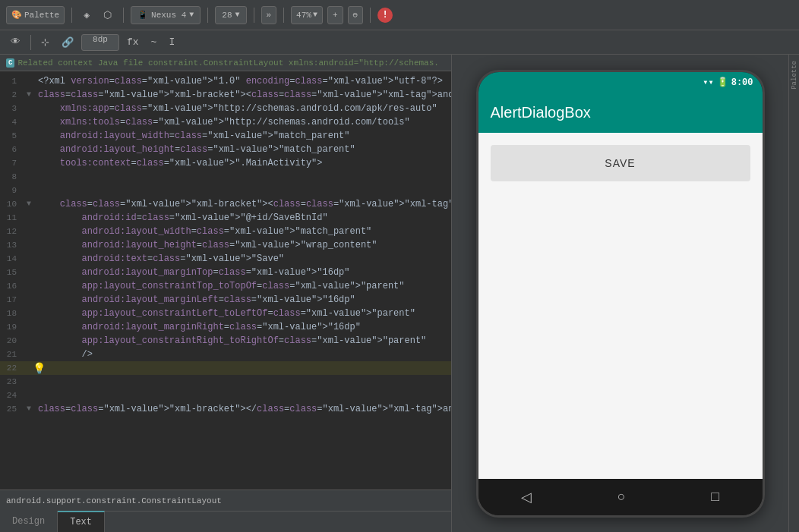 The height and width of the screenshot is (532, 799). Describe the element at coordinates (243, 109) in the screenshot. I see `code-text: xmlns:app=class="xml-value">"http://sche…` at that location.